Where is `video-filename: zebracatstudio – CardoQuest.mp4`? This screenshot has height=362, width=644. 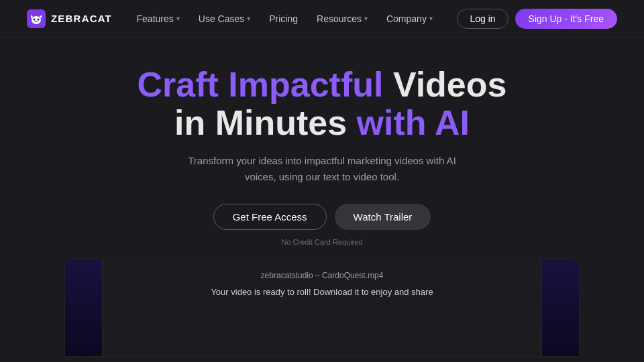
video-filename: zebracatstudio – CardoQuest.mp4 is located at coordinates (322, 276).